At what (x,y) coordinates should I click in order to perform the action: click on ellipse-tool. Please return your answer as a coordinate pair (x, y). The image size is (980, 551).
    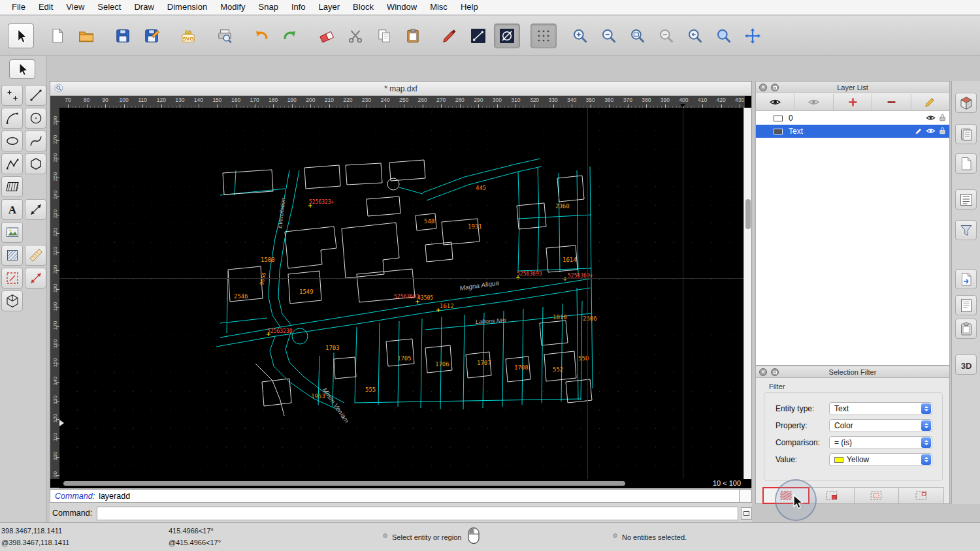
    Looking at the image, I should click on (12, 141).